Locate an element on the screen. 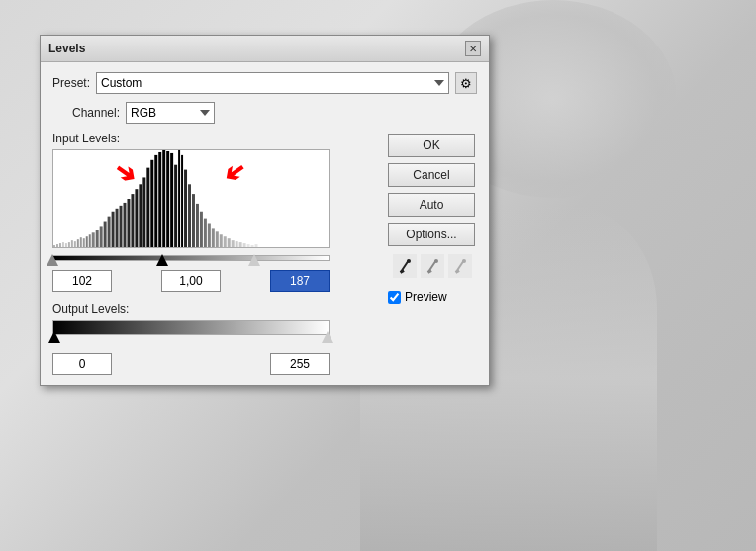 The width and height of the screenshot is (756, 551). eyedropper-white-button is located at coordinates (460, 266).